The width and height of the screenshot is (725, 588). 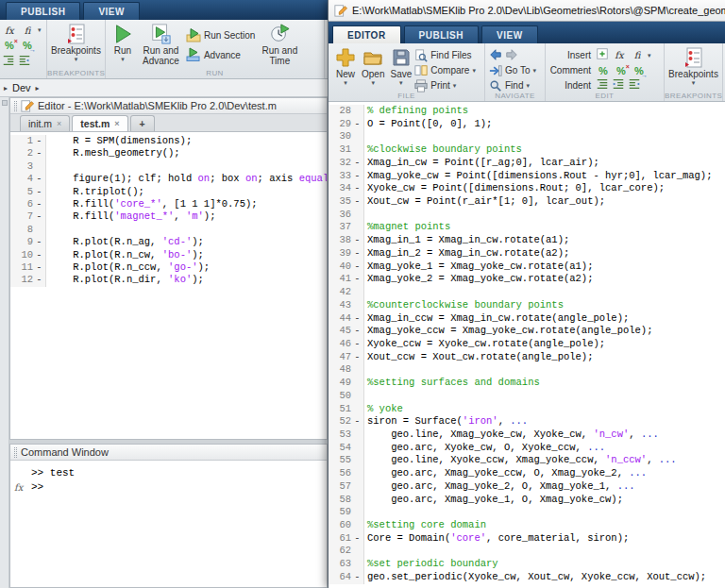 I want to click on code-line: 39-Xmag_in_2 = Xmag_in_cw.rotate(a2);, so click(x=527, y=254).